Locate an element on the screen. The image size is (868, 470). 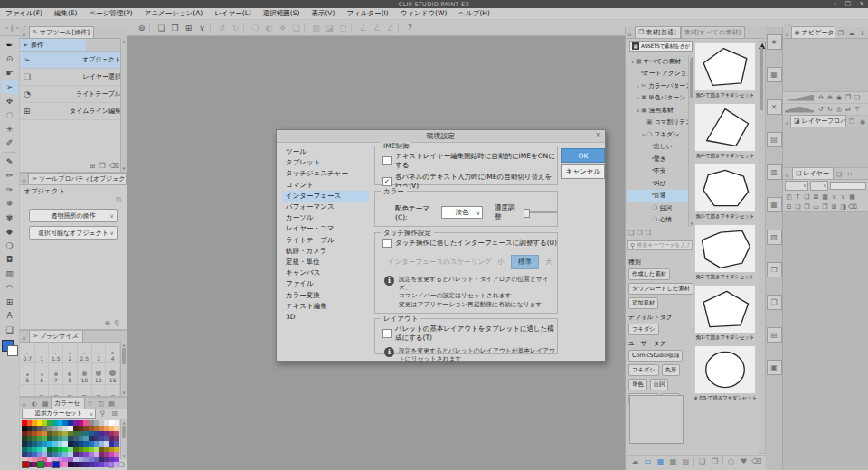
tag-chip: 台詞 is located at coordinates (660, 385).